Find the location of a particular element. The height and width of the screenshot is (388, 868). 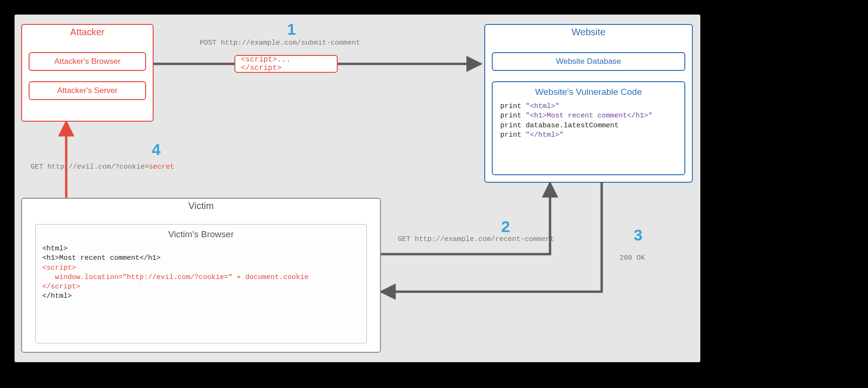

attacker-browser: Attacker's Browser is located at coordinates (87, 62).